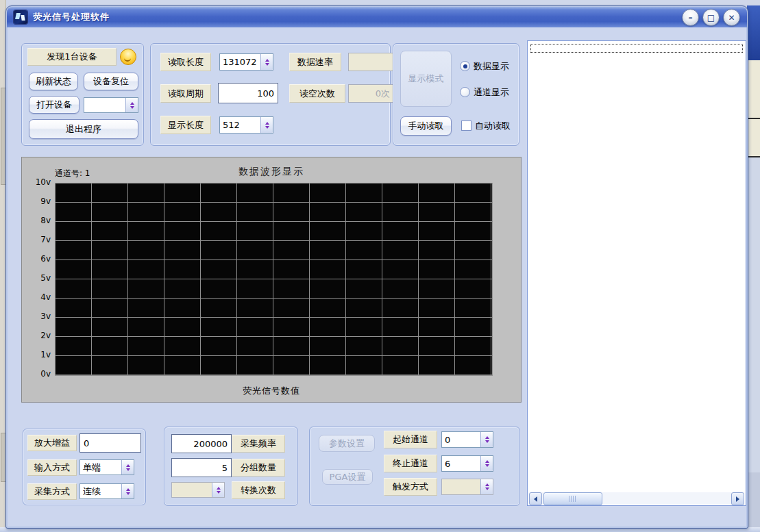  I want to click on minimize-button: –, so click(691, 18).